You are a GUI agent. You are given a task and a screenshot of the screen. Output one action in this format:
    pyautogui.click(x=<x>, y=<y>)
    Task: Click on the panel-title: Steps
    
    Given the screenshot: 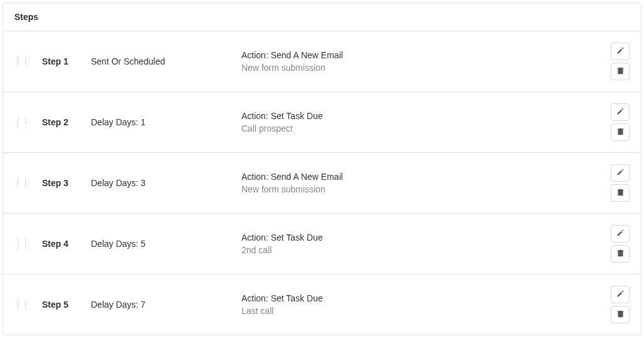 What is the action you would take?
    pyautogui.click(x=322, y=18)
    